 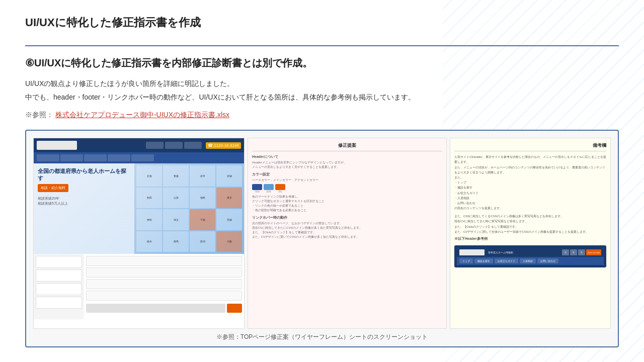 I want to click on map-cell: 宮城, so click(x=229, y=176).